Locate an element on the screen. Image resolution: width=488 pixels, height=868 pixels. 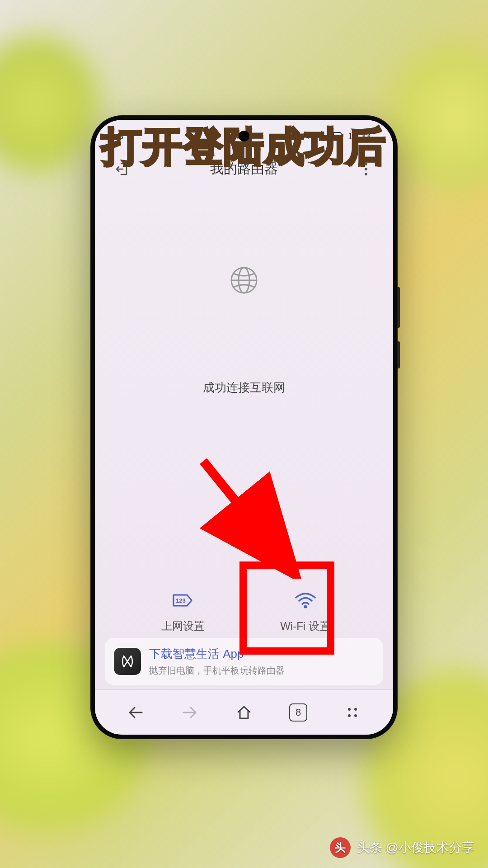
grid-menu-icon is located at coordinates (352, 712).